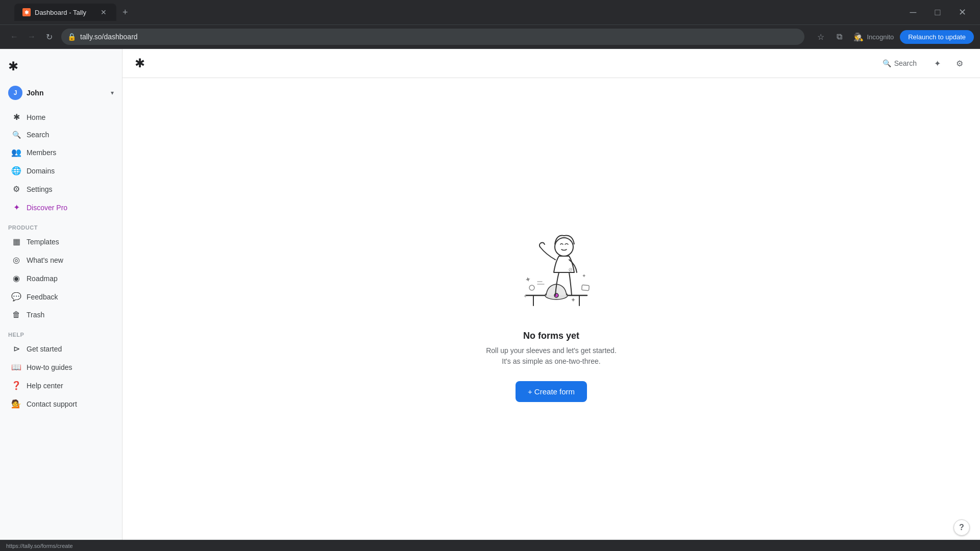 This screenshot has height=551, width=980. What do you see at coordinates (456, 12) in the screenshot?
I see `tabs-container: ✱ Dashboard - Tally ✕ +` at bounding box center [456, 12].